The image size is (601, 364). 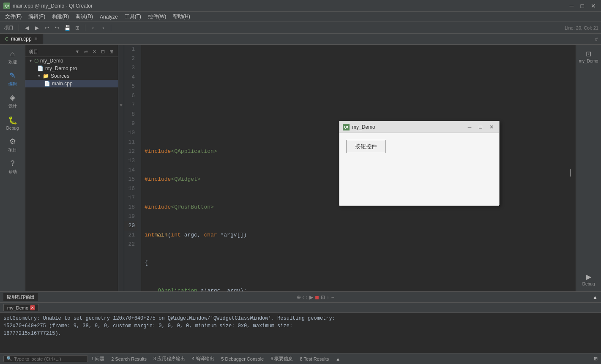 What do you see at coordinates (109, 17) in the screenshot?
I see `menu-analyze: Analyze` at bounding box center [109, 17].